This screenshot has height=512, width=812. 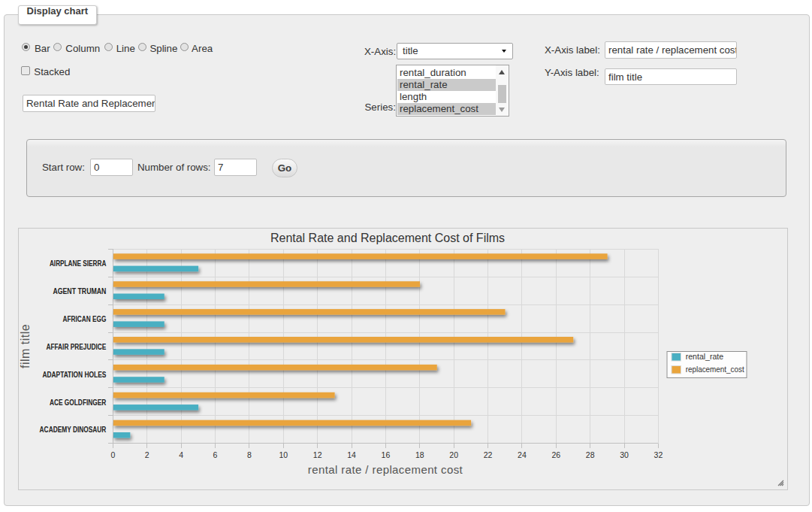 What do you see at coordinates (147, 455) in the screenshot?
I see `svg-text: 2` at bounding box center [147, 455].